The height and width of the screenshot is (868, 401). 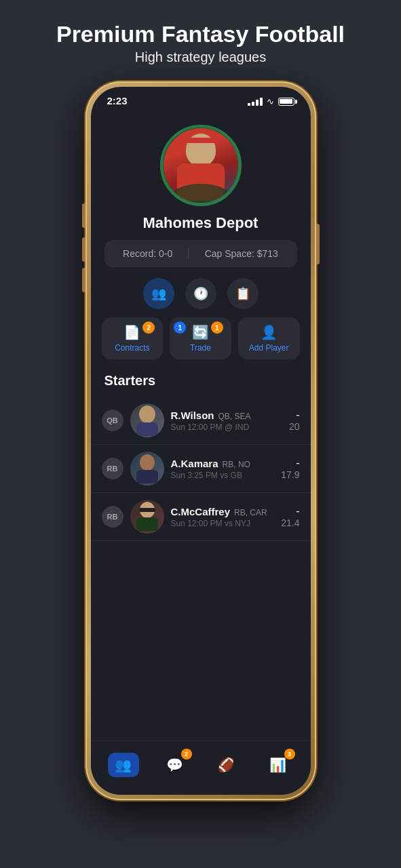 What do you see at coordinates (201, 469) in the screenshot?
I see `table-row: RB A.Kamara RB, NO Sun 3:25 PM vs` at bounding box center [201, 469].